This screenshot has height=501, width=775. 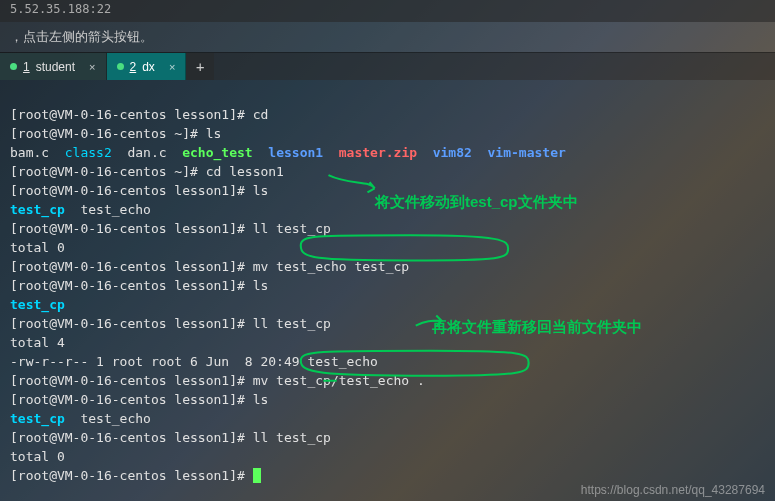 I want to click on annotation-2: 再将文件重新移回当前文件夹中, so click(x=537, y=326).